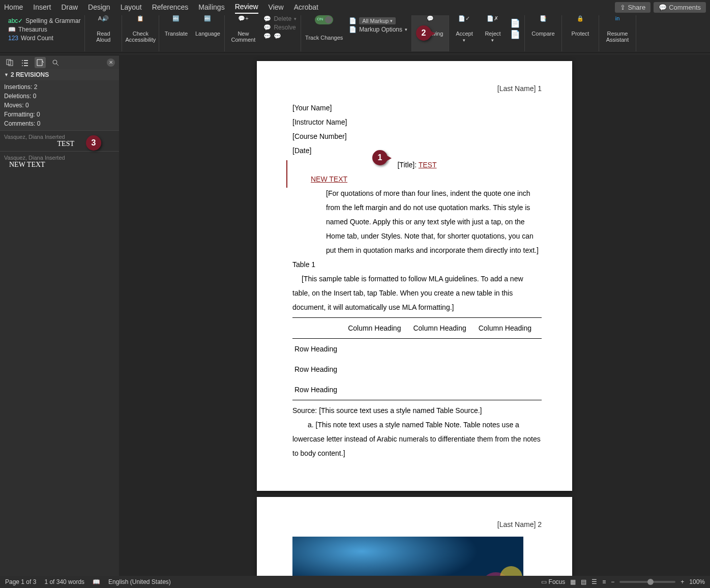 The width and height of the screenshot is (710, 588). Describe the element at coordinates (584, 582) in the screenshot. I see `view-web-icon: ▤` at that location.